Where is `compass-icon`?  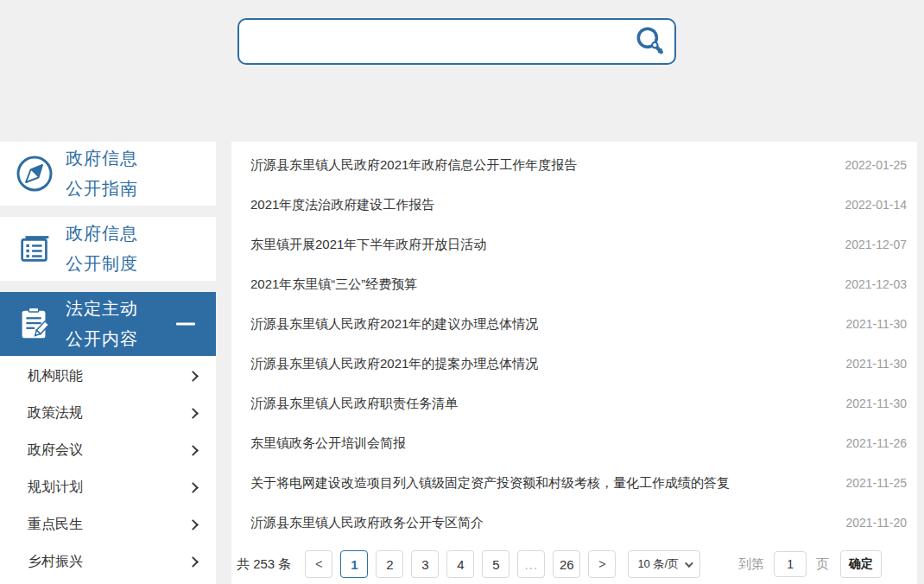
compass-icon is located at coordinates (35, 174).